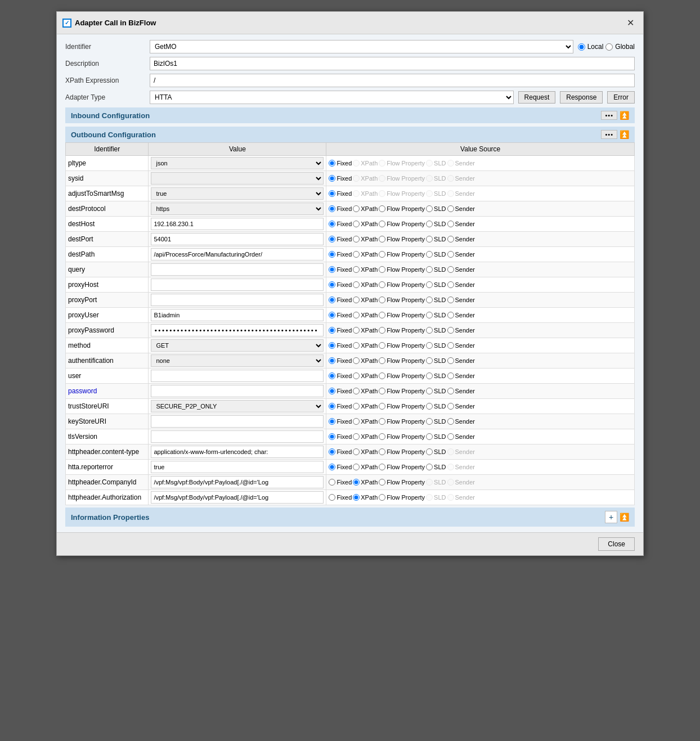  Describe the element at coordinates (82, 391) in the screenshot. I see `identifier-link: password` at that location.